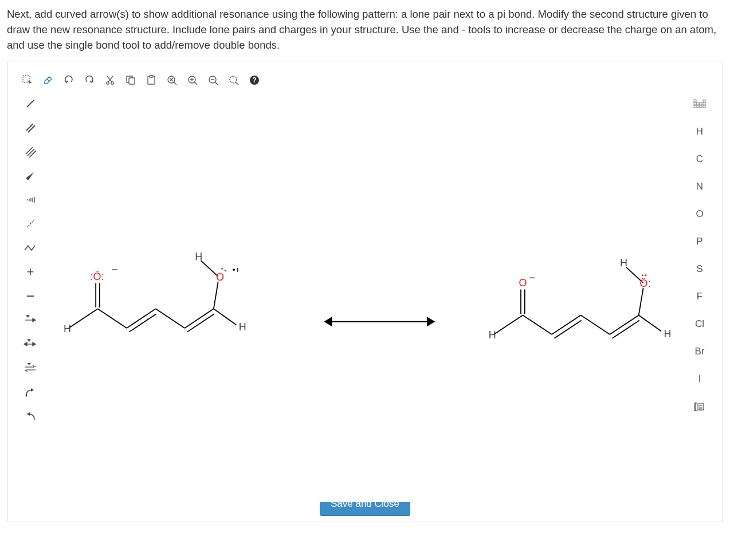 The image size is (730, 560). Describe the element at coordinates (30, 392) in the screenshot. I see `curved-arrow-left-tool` at that location.